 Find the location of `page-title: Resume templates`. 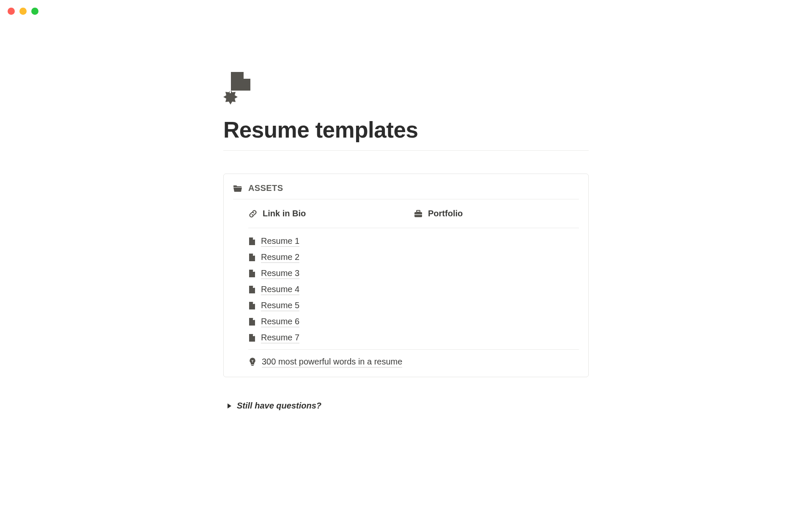

page-title: Resume templates is located at coordinates (406, 130).